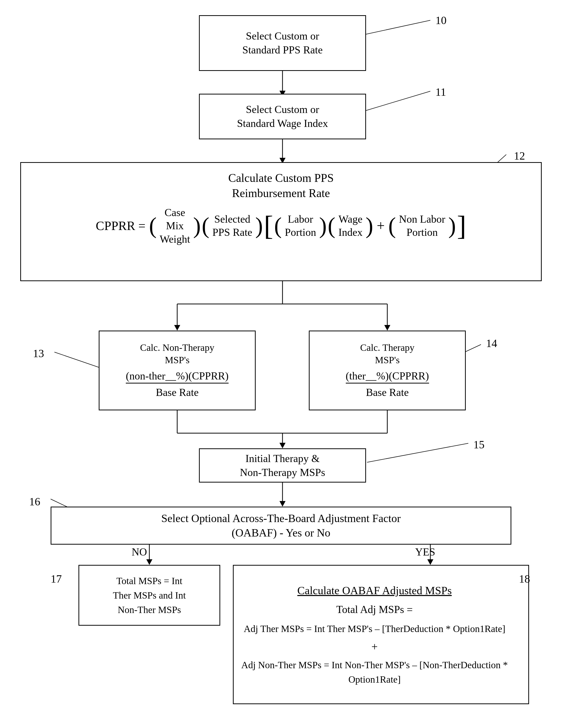  Describe the element at coordinates (282, 43) in the screenshot. I see `box-10: Select Custom or Standard PPS Rate` at that location.